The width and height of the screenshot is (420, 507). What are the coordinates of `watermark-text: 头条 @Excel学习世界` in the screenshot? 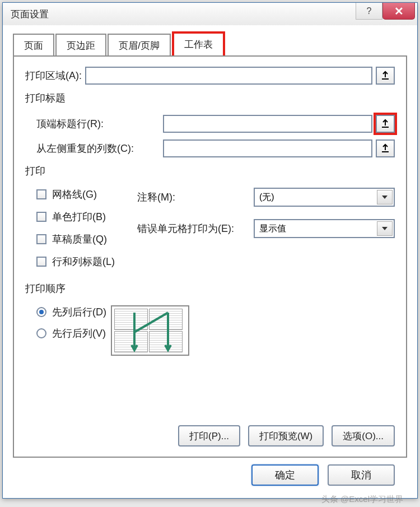 It's located at (362, 500).